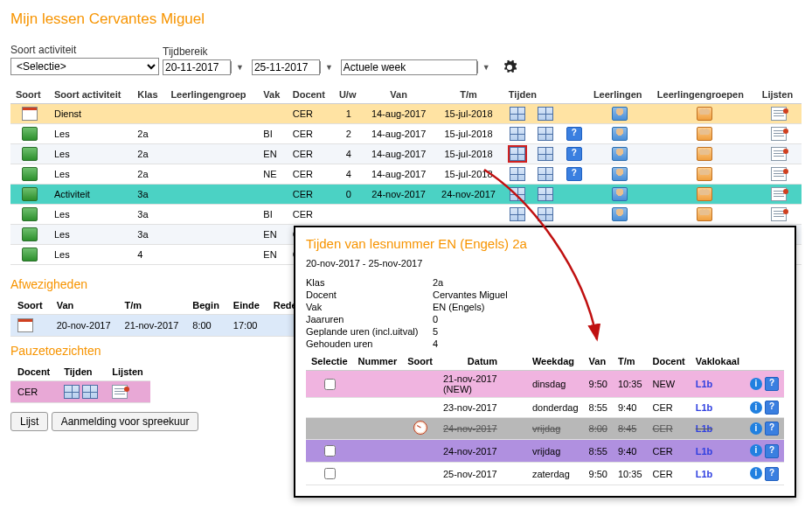 The height and width of the screenshot is (509, 812). Describe the element at coordinates (149, 135) in the screenshot. I see `cell-klas: 2a` at that location.